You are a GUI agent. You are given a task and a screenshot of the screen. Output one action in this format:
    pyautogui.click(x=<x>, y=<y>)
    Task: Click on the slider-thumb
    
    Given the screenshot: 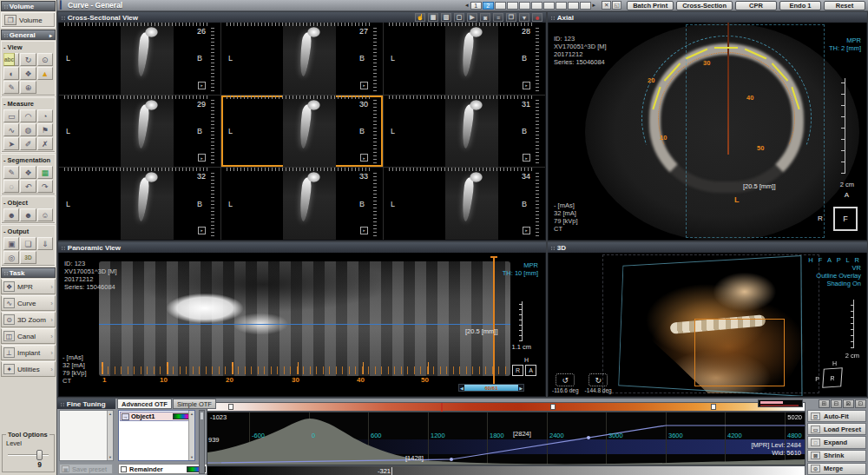 What is the action you would take?
    pyautogui.click(x=40, y=455)
    